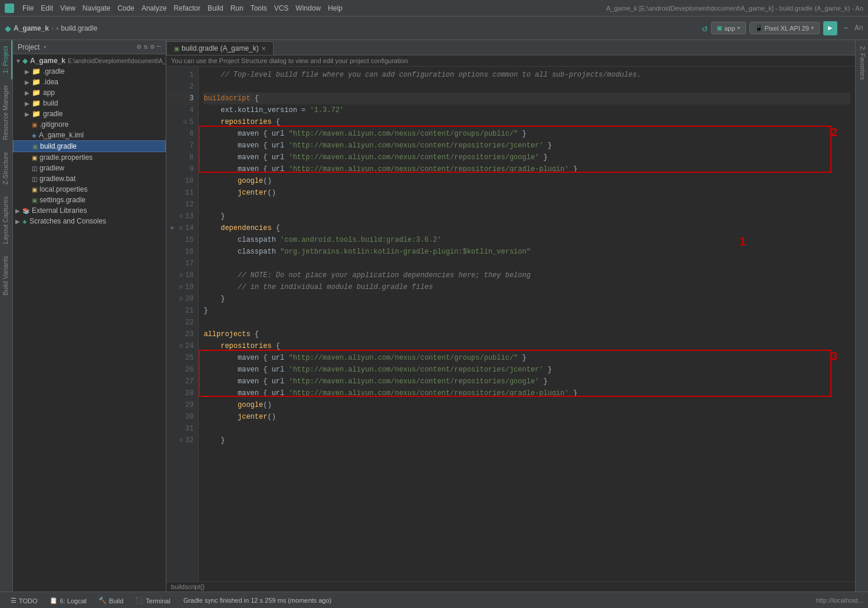  I want to click on tree-item-gradle-hidden: ▶ 📁 .gradle, so click(90, 71).